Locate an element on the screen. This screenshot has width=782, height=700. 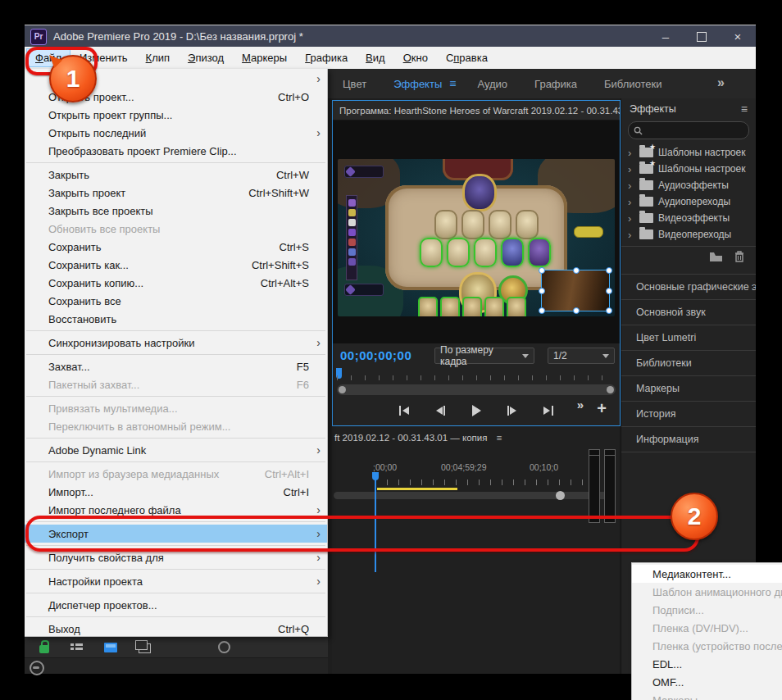
panel-tab-4: Маркеры is located at coordinates (689, 389).